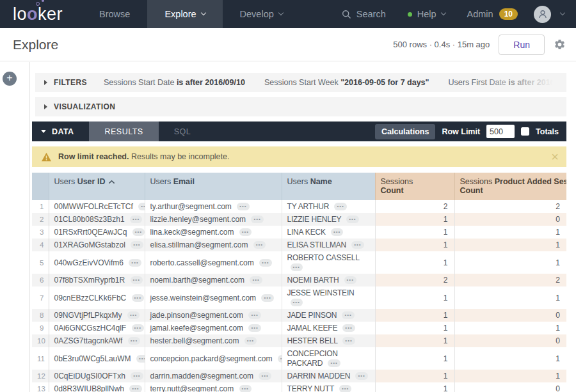  Describe the element at coordinates (97, 358) in the screenshot. I see `cell-user-id: 0bE3ru0WCg5LauWM •••` at that location.